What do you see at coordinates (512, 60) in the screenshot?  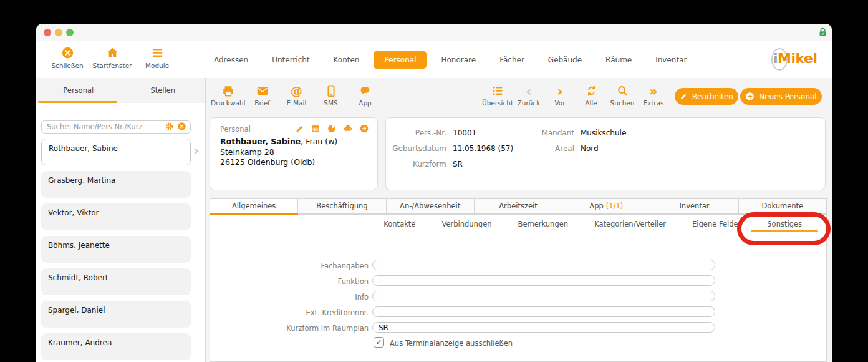 I see `nav-tab-faecher: Fächer` at bounding box center [512, 60].